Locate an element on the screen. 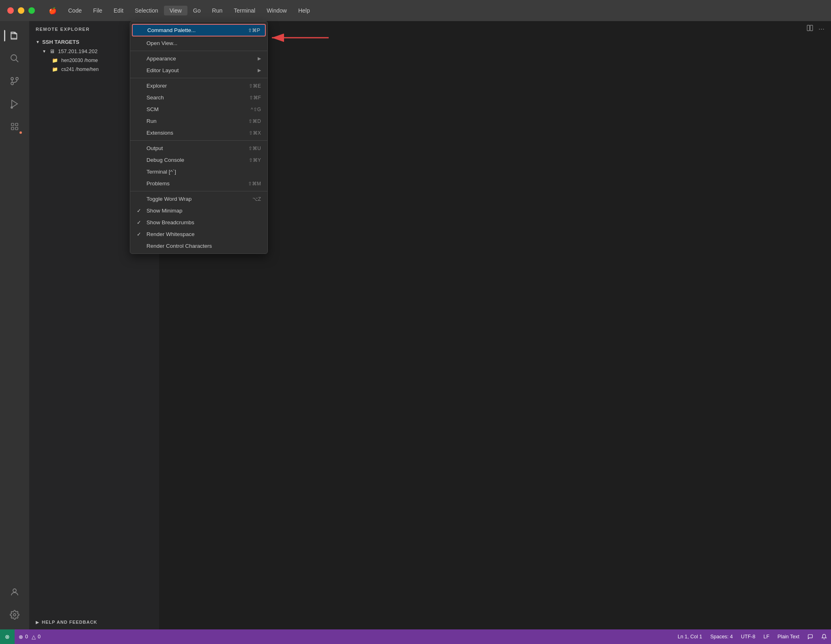  menu-help: Help is located at coordinates (304, 11).